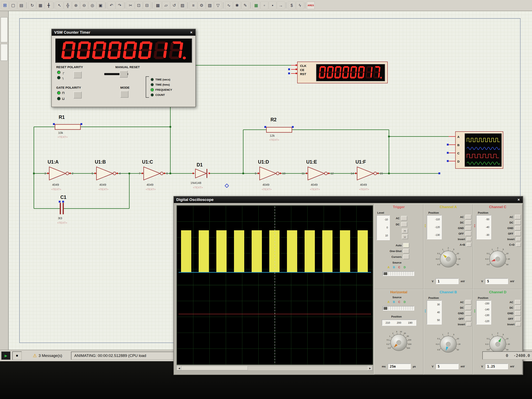 This screenshot has height=399, width=532. Describe the element at coordinates (434, 227) in the screenshot. I see `channel-a-position-scale: -110-120-130` at that location.